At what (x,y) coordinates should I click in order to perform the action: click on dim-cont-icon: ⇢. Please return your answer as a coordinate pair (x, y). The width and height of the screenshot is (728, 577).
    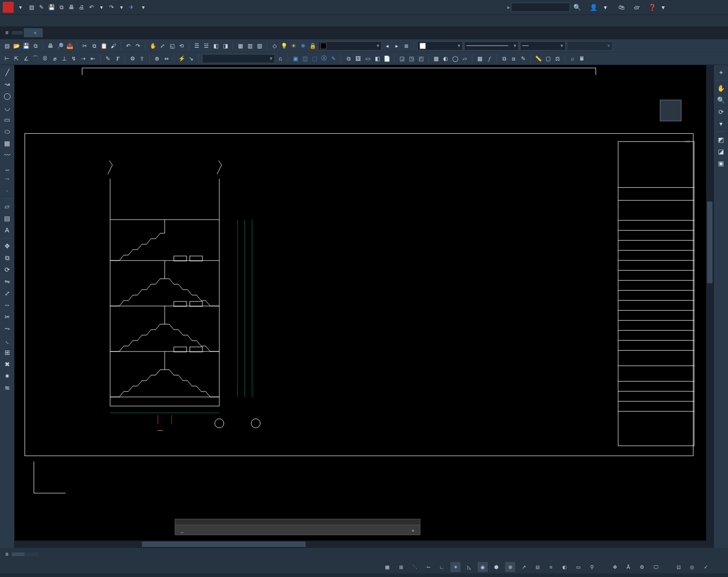
    Looking at the image, I should click on (83, 59).